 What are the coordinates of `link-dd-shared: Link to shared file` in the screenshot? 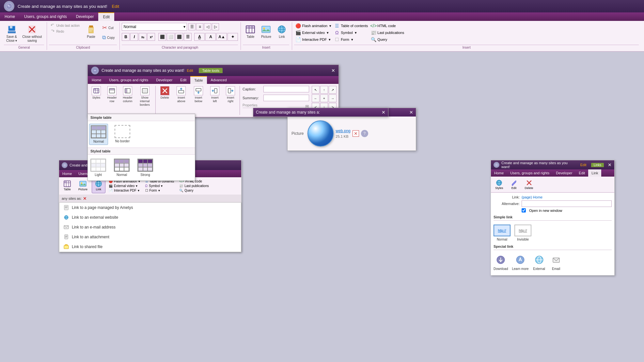 It's located at (150, 247).